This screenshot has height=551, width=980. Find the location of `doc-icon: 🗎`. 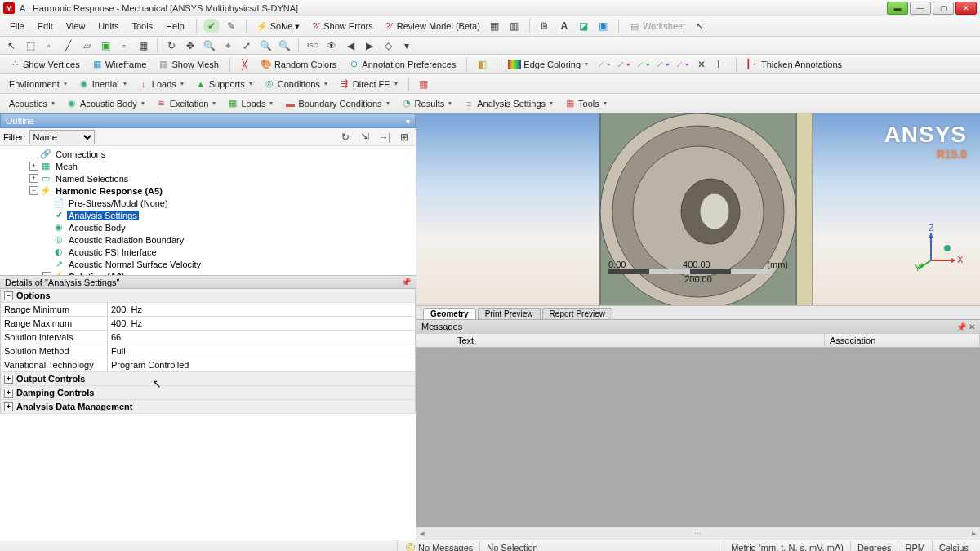

doc-icon: 🗎 is located at coordinates (545, 26).